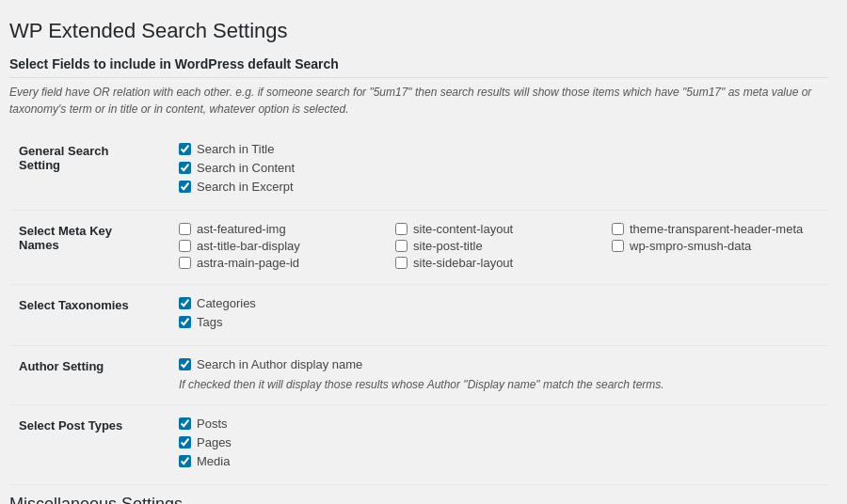 This screenshot has height=504, width=847. What do you see at coordinates (401, 246) in the screenshot?
I see `meta-site-post-checkbox` at bounding box center [401, 246].